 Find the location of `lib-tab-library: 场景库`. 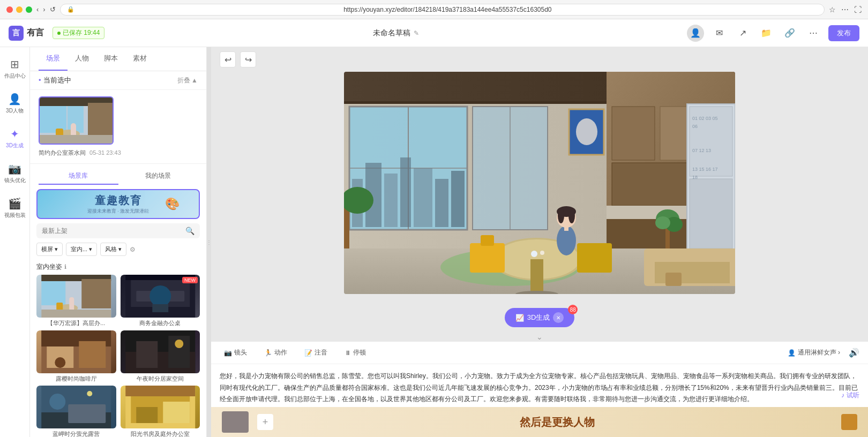

lib-tab-library: 场景库 is located at coordinates (78, 177).